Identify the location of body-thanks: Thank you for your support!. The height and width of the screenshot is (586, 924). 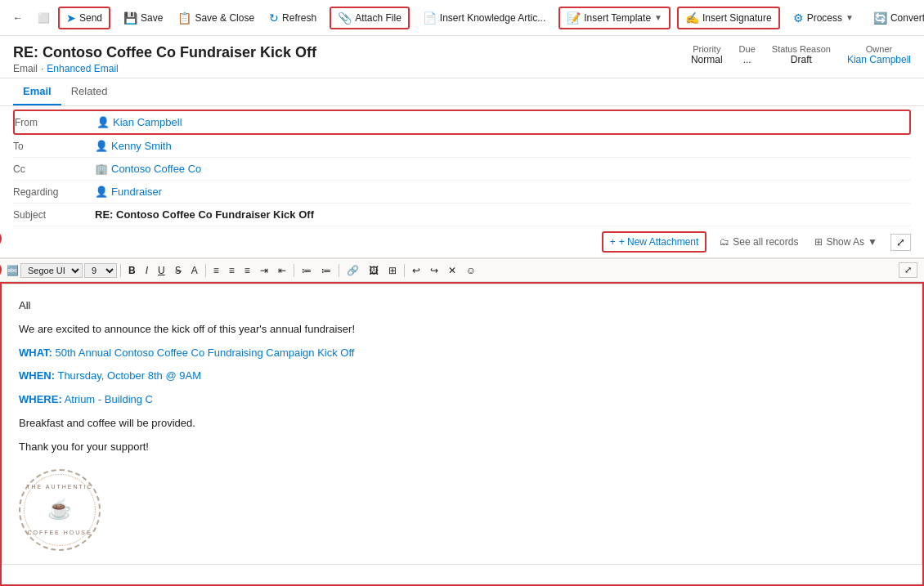
(462, 448).